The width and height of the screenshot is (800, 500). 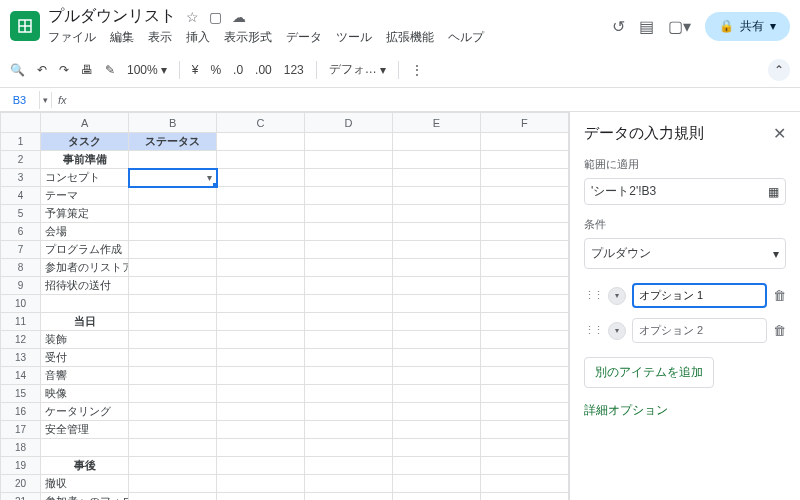 I want to click on row-header: 12, so click(x=21, y=340).